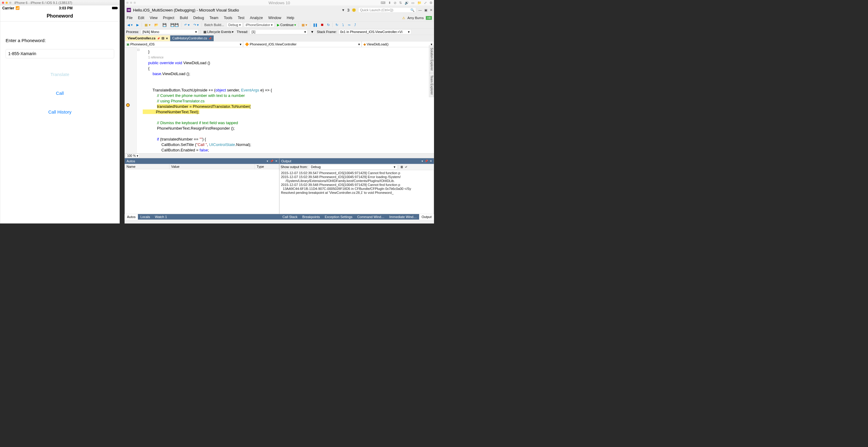 Image resolution: width=868 pixels, height=447 pixels. Describe the element at coordinates (302, 44) in the screenshot. I see `class-dropdown: 🔶Phoneword_iOS.ViewController▾` at that location.